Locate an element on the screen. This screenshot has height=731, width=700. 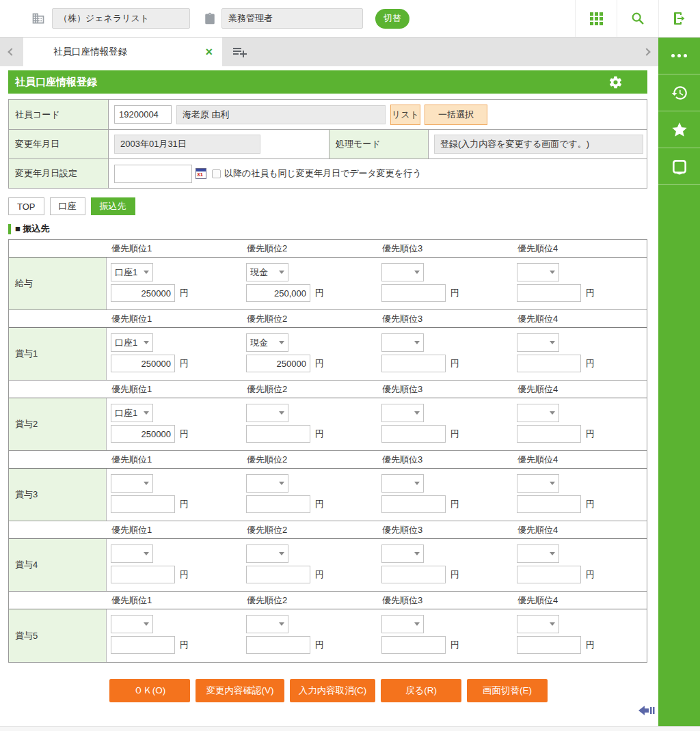
cancel-input-button: 入力内容取消(C) is located at coordinates (332, 691).